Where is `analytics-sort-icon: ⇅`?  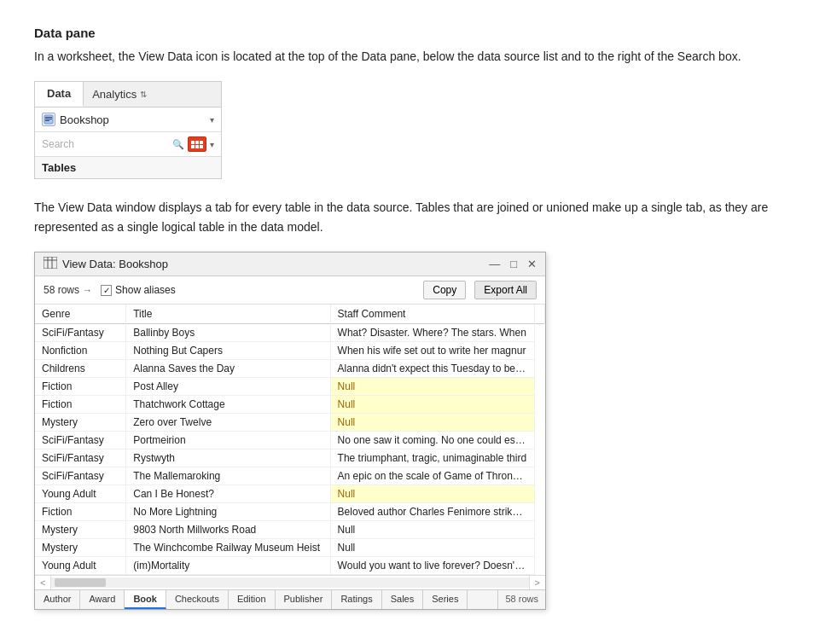 analytics-sort-icon: ⇅ is located at coordinates (143, 94).